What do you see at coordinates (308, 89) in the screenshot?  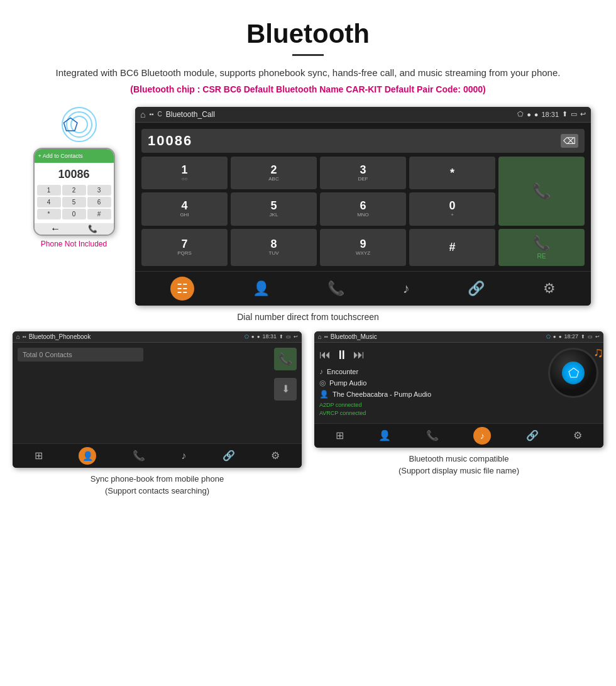 I see `specs-line: (Bluetooth chip : CSR BC6 Default Blueto…` at bounding box center [308, 89].